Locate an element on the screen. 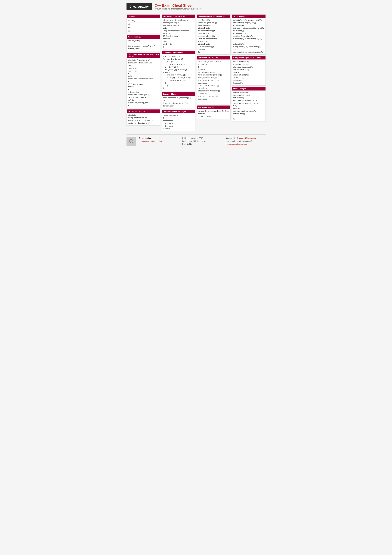 Image resolution: width=392 pixels, height=555 pixels. card-body-1-1: void bubblesort(int *array, int length){… is located at coordinates (179, 73).